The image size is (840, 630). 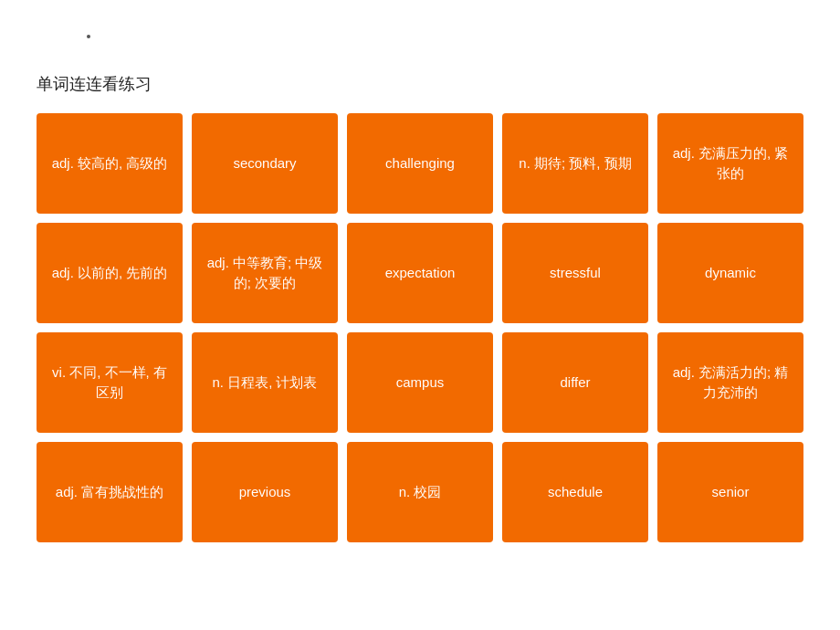 What do you see at coordinates (110, 163) in the screenshot?
I see `card-0: adj. 较高的, 高级的` at bounding box center [110, 163].